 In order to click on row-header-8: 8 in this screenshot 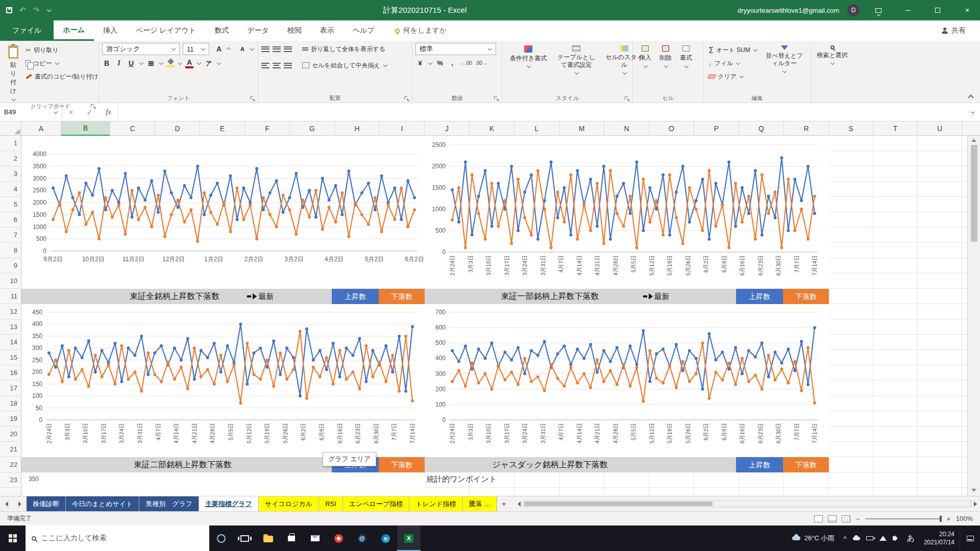, I will do `click(11, 251)`.